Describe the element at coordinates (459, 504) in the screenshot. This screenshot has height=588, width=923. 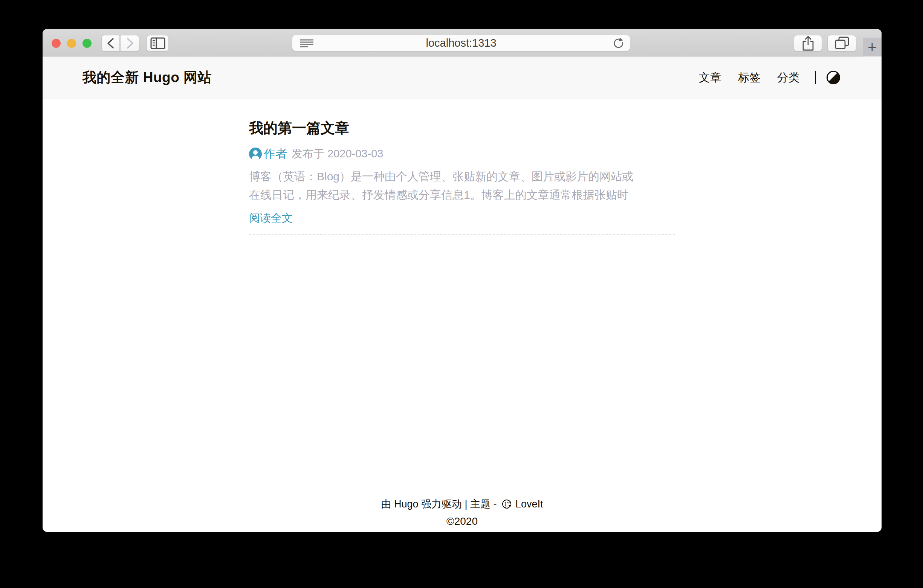
I see `footer-middle-text: 强力驱动 | 主题 -` at that location.